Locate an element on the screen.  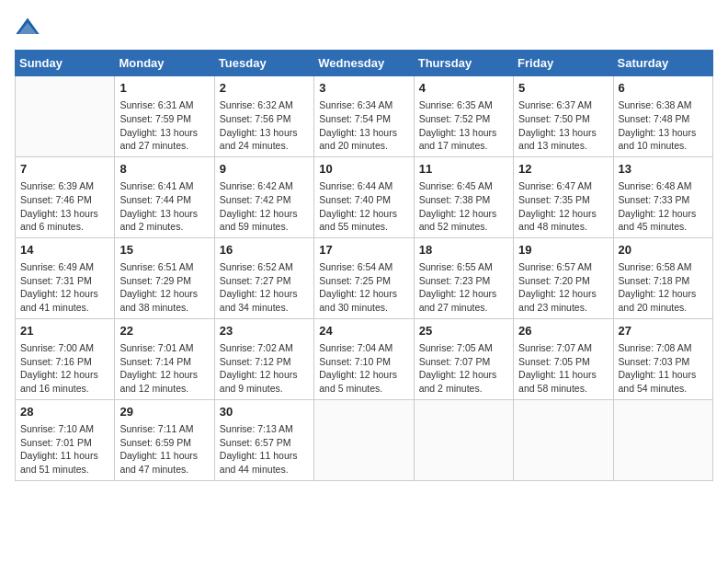
cell-sun-info: Sunrise: 7:08 AMSunset: 7:03 PMDaylight:… is located at coordinates (664, 368).